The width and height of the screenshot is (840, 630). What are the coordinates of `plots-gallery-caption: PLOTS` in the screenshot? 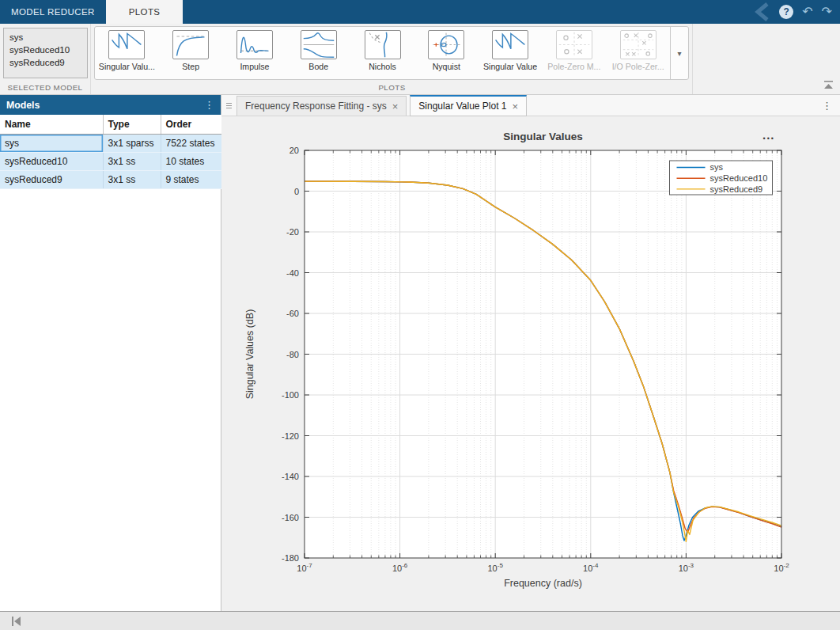 It's located at (392, 87).